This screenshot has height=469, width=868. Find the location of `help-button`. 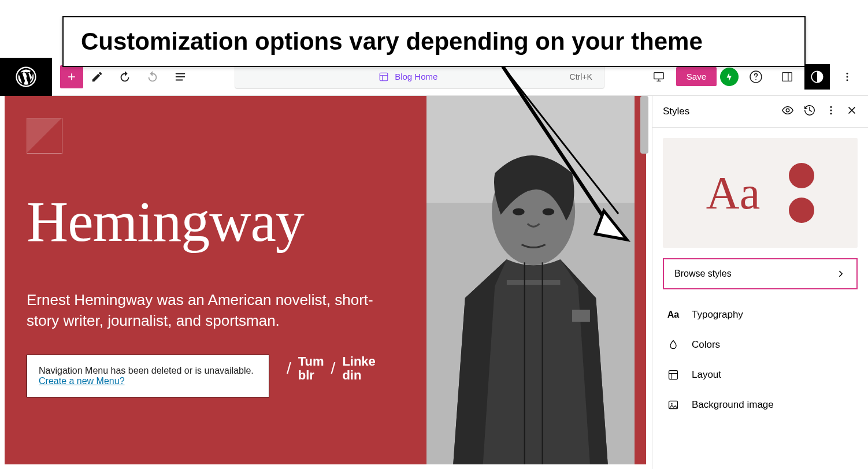

help-button is located at coordinates (756, 77).